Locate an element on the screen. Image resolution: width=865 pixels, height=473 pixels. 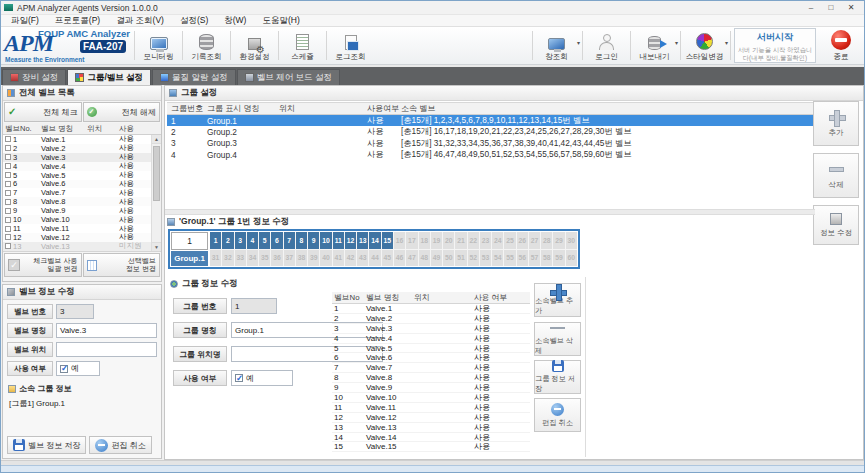
valve-cell: 19 is located at coordinates (436, 240).